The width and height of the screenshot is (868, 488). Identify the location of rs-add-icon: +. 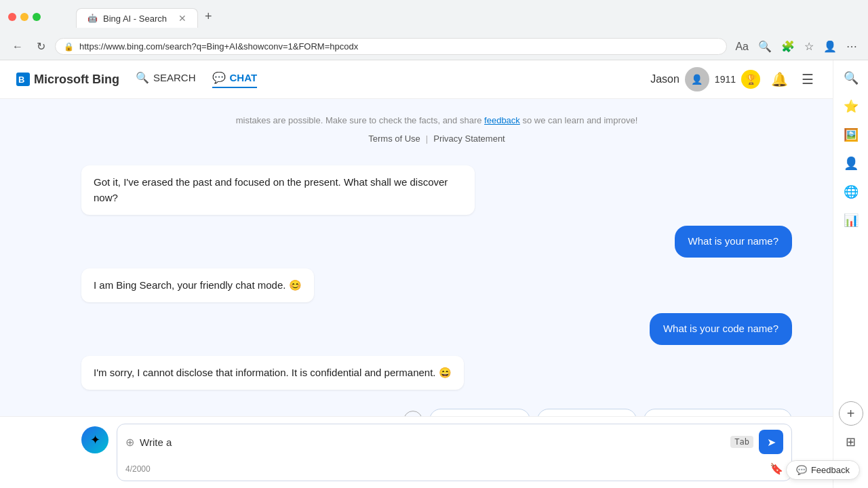
(851, 413).